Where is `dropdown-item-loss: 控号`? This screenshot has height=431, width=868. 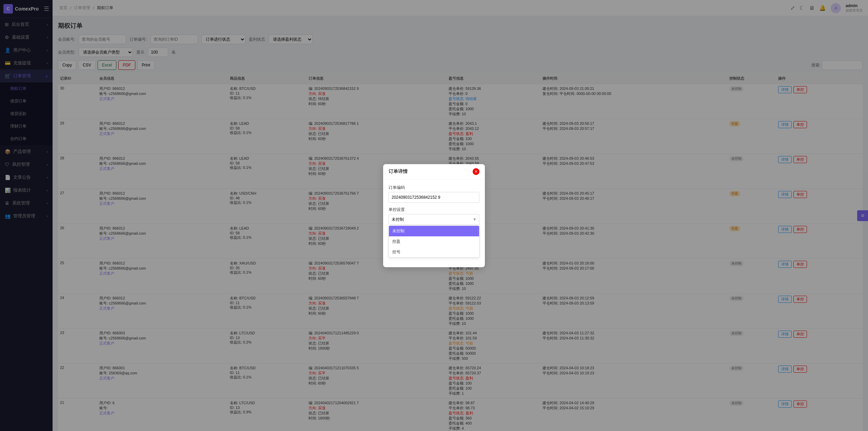 dropdown-item-loss: 控号 is located at coordinates (434, 252).